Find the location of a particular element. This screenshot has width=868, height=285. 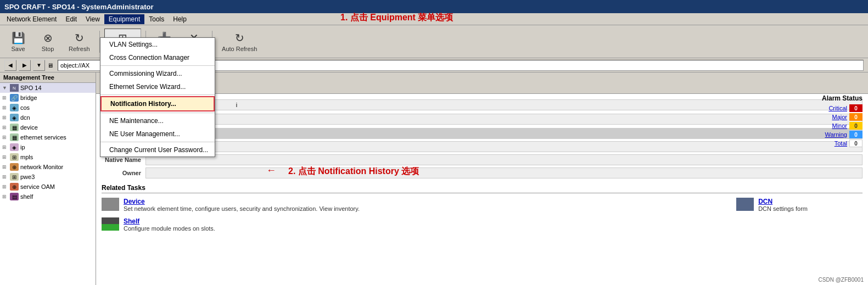

menu-edit: Edit is located at coordinates (71, 19).